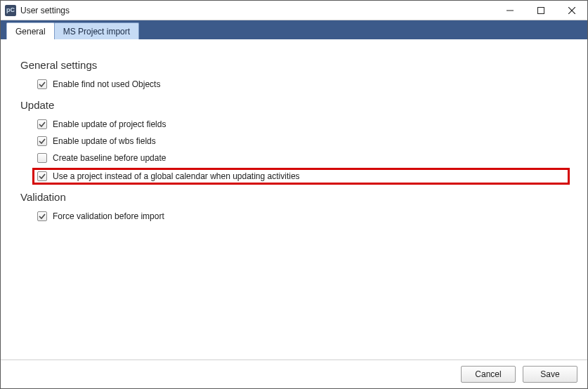 Image resolution: width=588 pixels, height=389 pixels. Describe the element at coordinates (107, 84) in the screenshot. I see `option-label: Enable find not used Objects` at that location.